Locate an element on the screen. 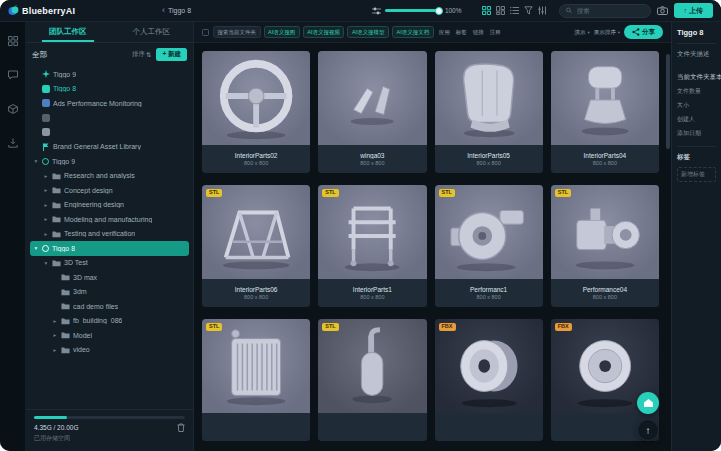 Image resolution: width=721 pixels, height=451 pixels. search-scope-chip: 搜索当前文件夹 is located at coordinates (237, 32).